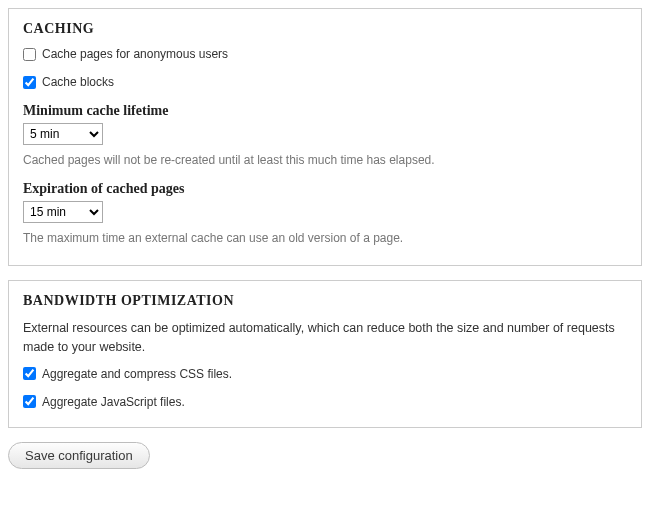 The image size is (650, 511). What do you see at coordinates (325, 456) in the screenshot?
I see `form-actions: Save configuration` at bounding box center [325, 456].